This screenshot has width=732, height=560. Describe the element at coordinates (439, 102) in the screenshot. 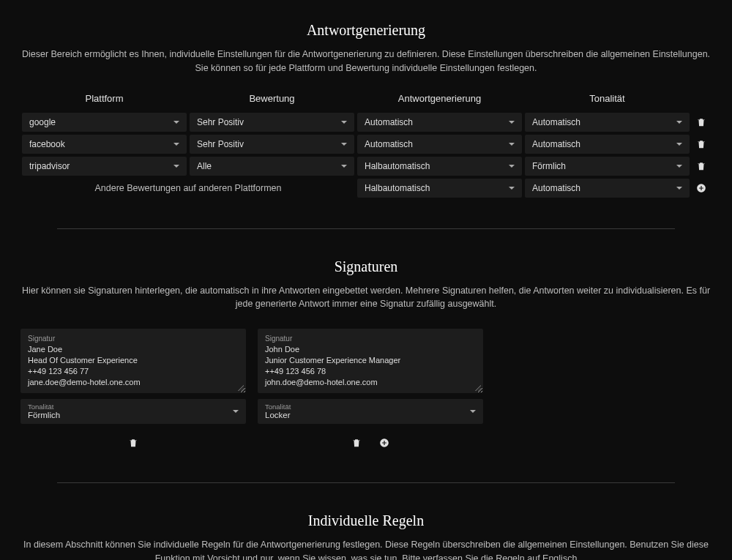

I see `col-header-generation: Antwortgenerierung` at that location.